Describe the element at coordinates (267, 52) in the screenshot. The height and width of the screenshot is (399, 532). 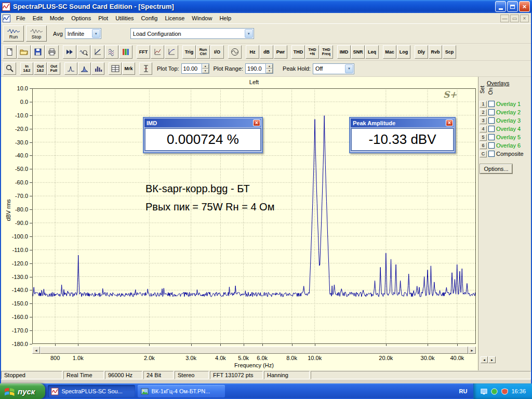
I see `db-button: dB` at that location.